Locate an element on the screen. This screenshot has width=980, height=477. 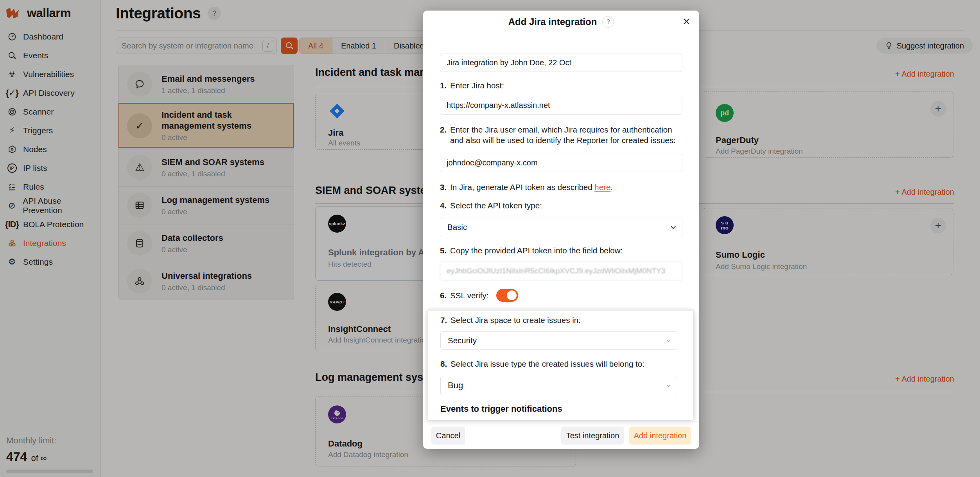
events-heading: Events to trigger notifications is located at coordinates (501, 409).